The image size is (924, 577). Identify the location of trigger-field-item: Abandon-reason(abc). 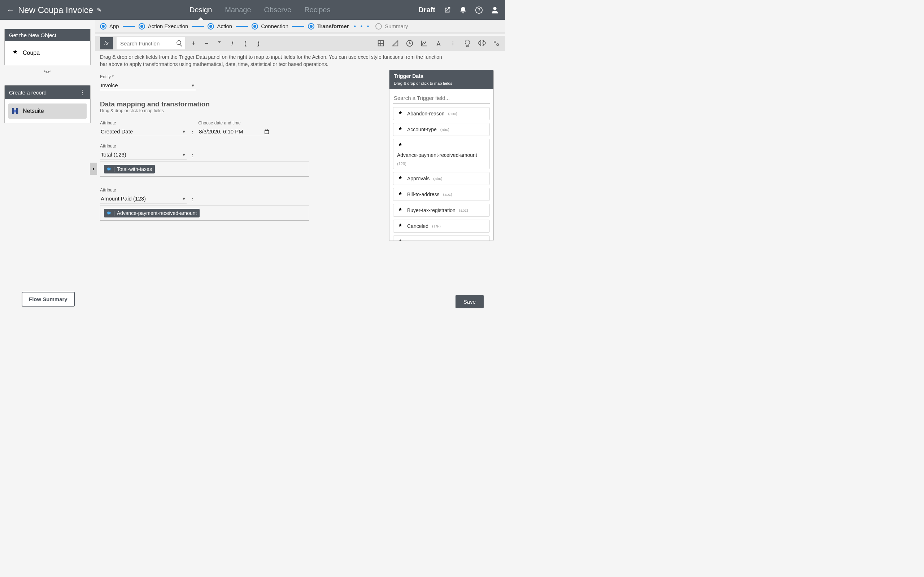
(441, 114).